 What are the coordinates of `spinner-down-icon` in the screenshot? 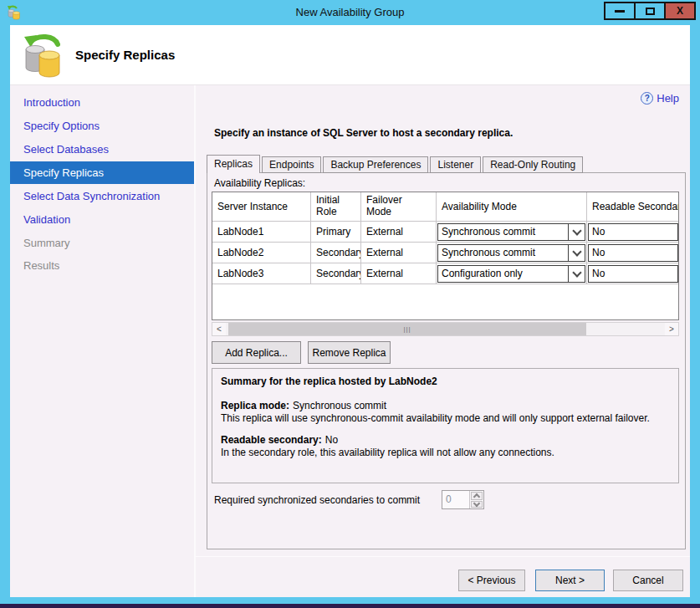 It's located at (477, 503).